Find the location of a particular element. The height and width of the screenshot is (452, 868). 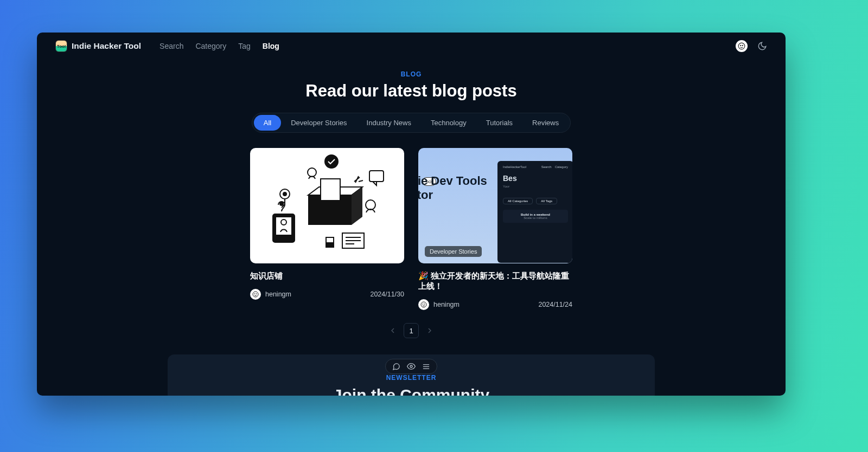

chat-icon is located at coordinates (396, 366).